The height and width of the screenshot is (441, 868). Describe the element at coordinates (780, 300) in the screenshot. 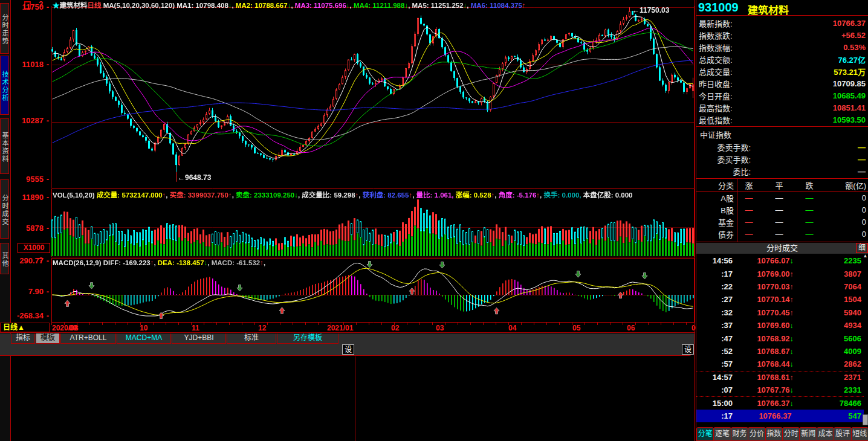

I see `tick-row: :27 10770.14↑ 1504` at that location.